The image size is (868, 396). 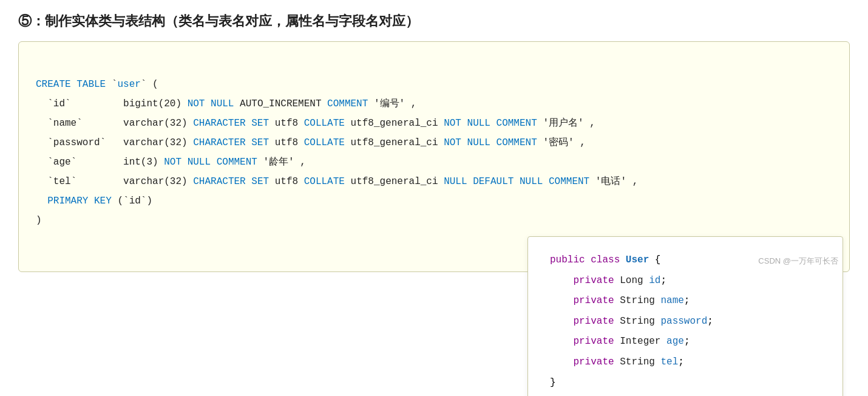 I want to click on watermark: CSDN @一万年可长否, so click(x=798, y=261).